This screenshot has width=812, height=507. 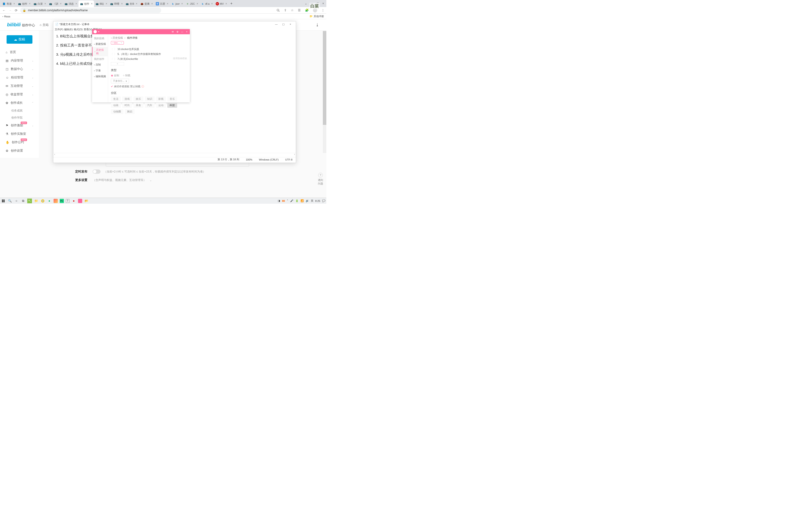 What do you see at coordinates (283, 201) in the screenshot?
I see `tray-xiaomi-icon: MI` at bounding box center [283, 201].